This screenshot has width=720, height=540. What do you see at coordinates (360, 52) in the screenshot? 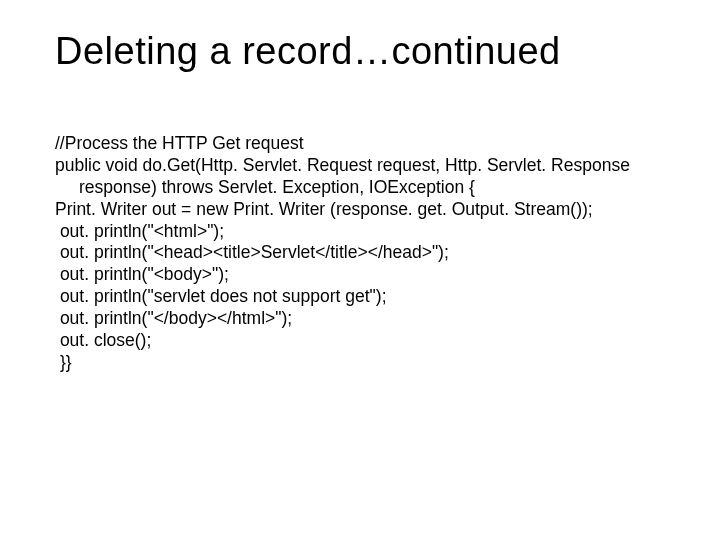
I see `slide-title: Deleting a record…continued` at bounding box center [360, 52].